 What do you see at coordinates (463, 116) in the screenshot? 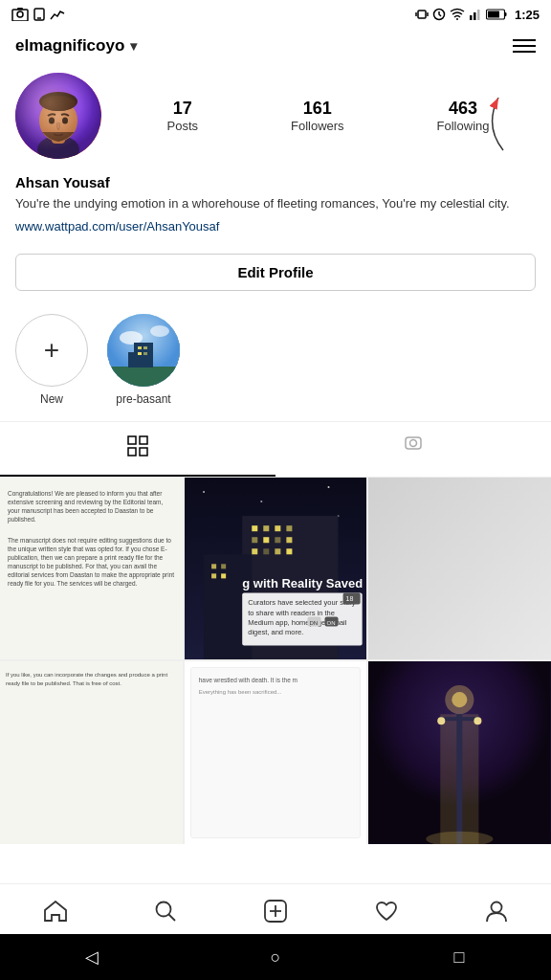
I see `following-stat: 463 Following` at bounding box center [463, 116].